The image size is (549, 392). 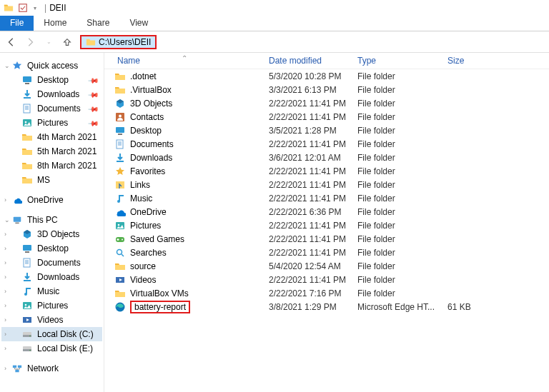 What do you see at coordinates (51, 248) in the screenshot?
I see `sidebar-item: ›Desktop` at bounding box center [51, 248].